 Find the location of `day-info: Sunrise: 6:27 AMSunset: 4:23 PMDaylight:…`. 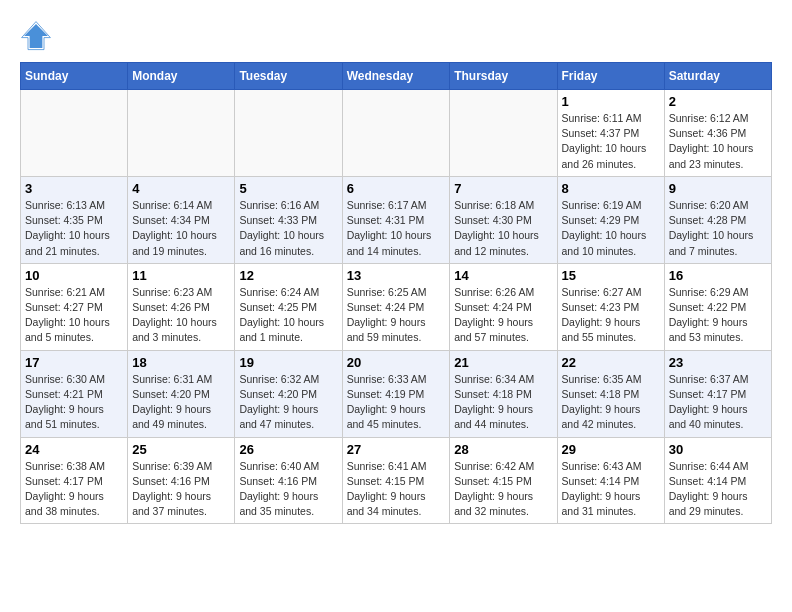

day-info: Sunrise: 6:27 AMSunset: 4:23 PMDaylight:… is located at coordinates (611, 316).